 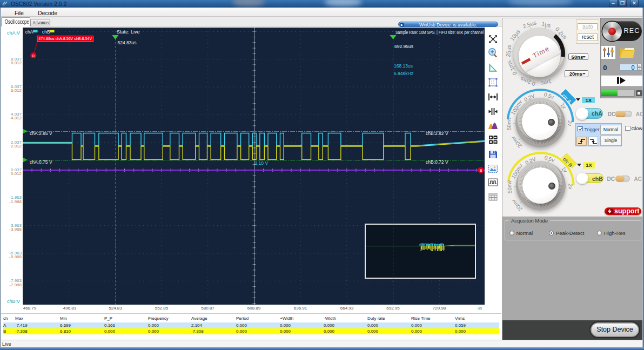 I want to click on svg-text: 5.948kHz, so click(x=404, y=73).